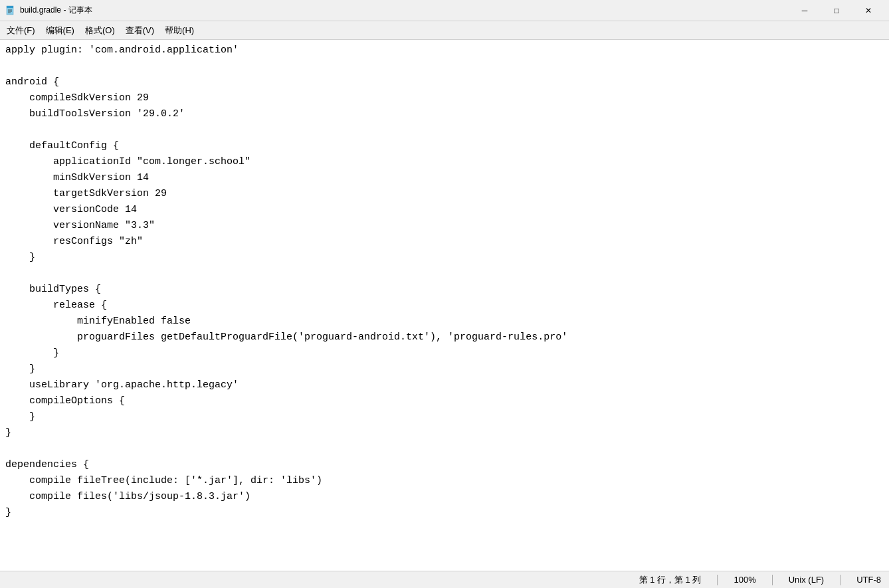 The image size is (889, 588). I want to click on title-bar: build.gradle - 记事本 ─ □ ✕, so click(444, 11).